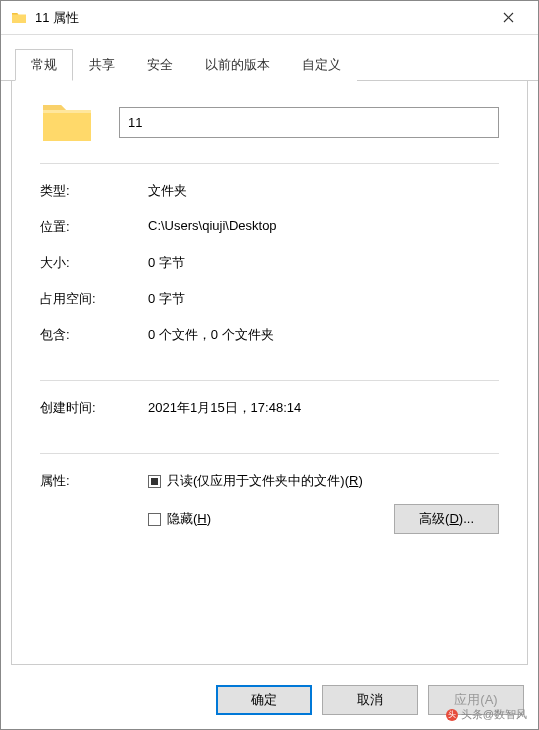 This screenshot has width=539, height=730. What do you see at coordinates (94, 408) in the screenshot?
I see `created-label: 创建时间:` at bounding box center [94, 408].